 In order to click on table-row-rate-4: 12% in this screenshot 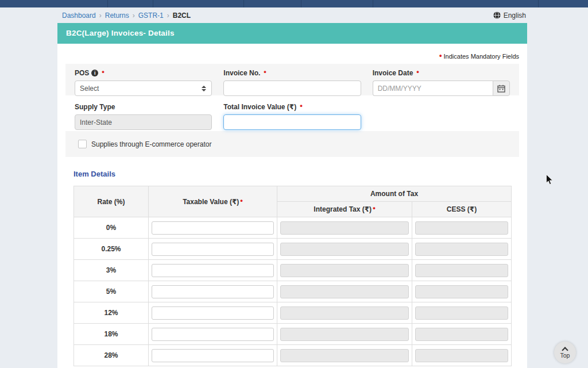, I will do `click(293, 313)`.